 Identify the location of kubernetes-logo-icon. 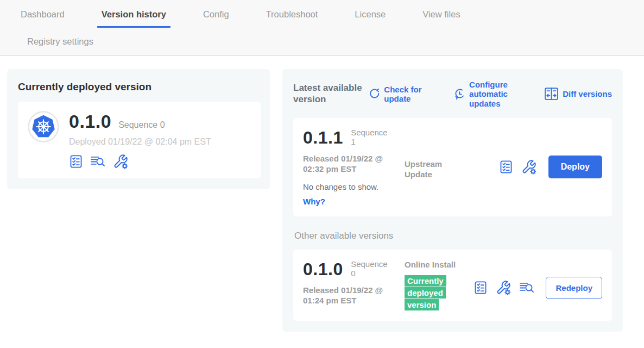
(43, 128).